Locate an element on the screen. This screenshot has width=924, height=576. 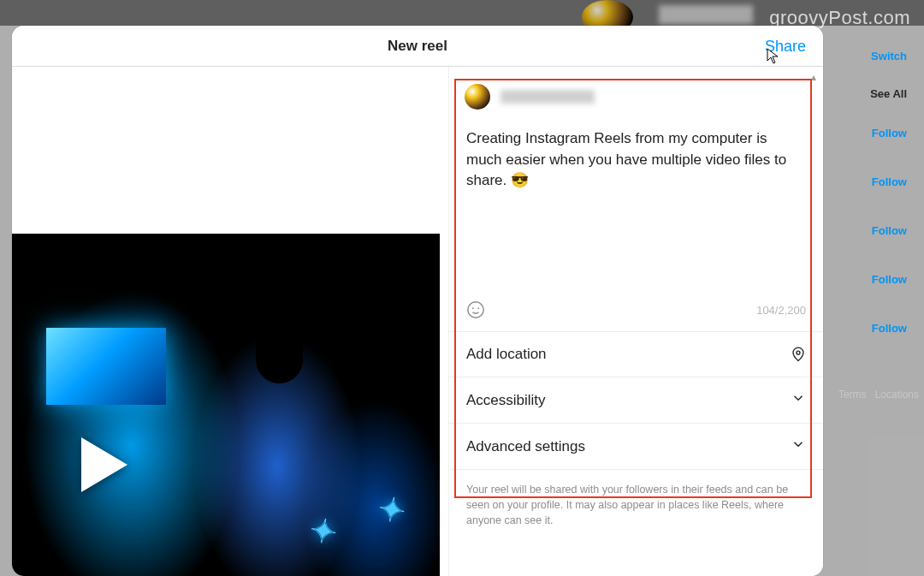
stage-screen is located at coordinates (106, 366).